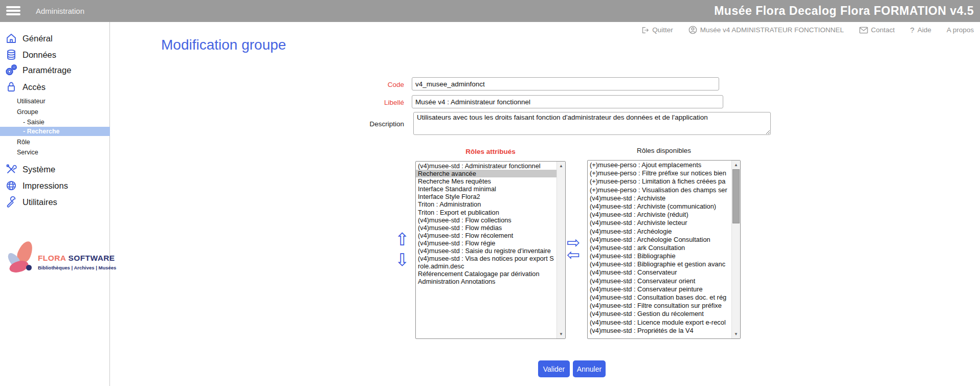 The width and height of the screenshot is (980, 386). What do you see at coordinates (486, 196) in the screenshot?
I see `list-item: Interface Style Flora2` at bounding box center [486, 196].